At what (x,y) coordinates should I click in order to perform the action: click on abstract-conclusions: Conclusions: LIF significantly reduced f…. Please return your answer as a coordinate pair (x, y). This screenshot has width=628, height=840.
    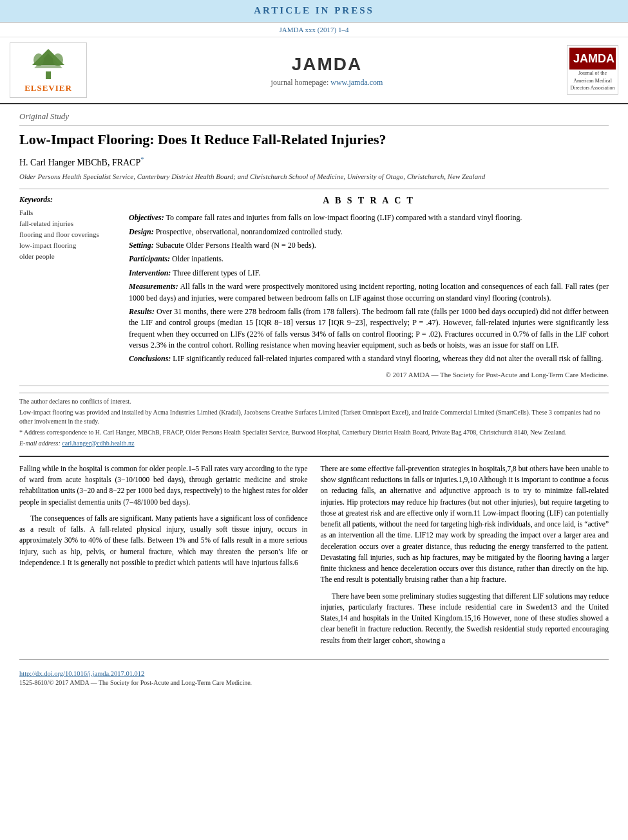
    Looking at the image, I should click on (368, 359).